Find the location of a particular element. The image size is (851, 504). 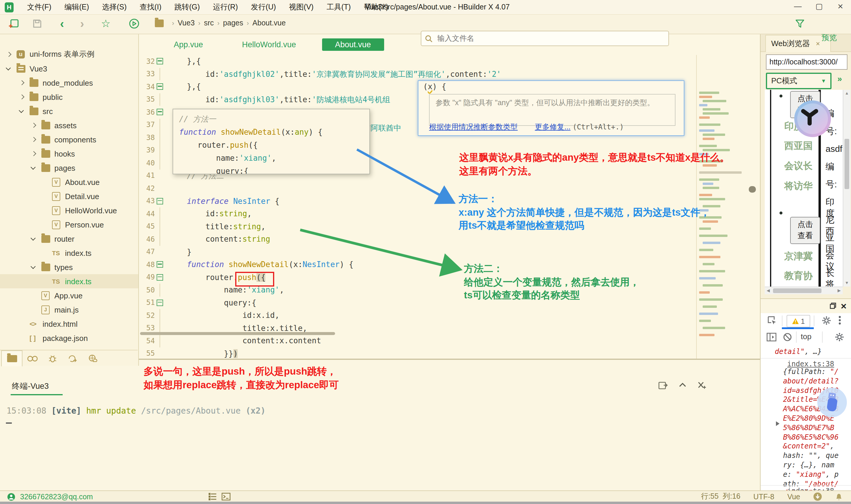

devtools-console: detail", …}index.ts:38{fullPath: "/about… is located at coordinates (806, 418).